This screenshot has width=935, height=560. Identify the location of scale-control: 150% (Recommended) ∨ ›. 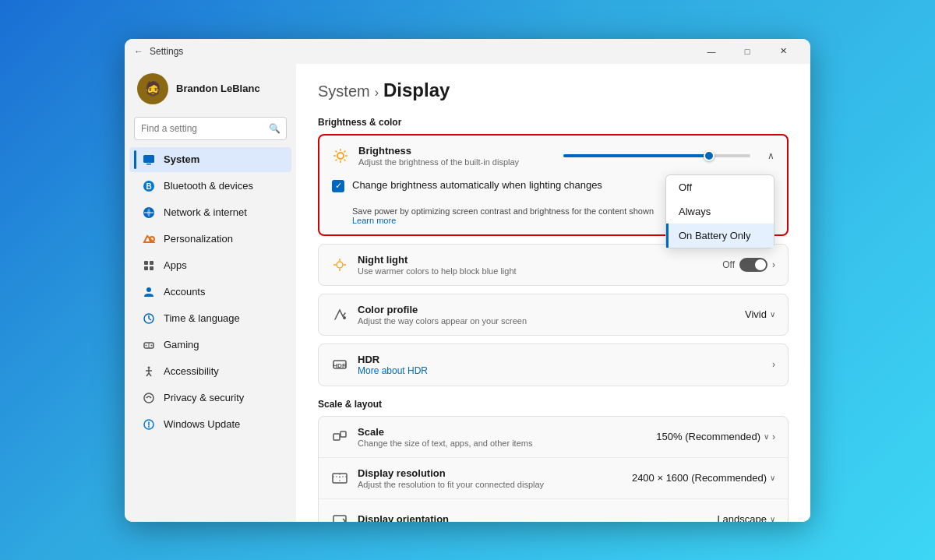
(715, 436).